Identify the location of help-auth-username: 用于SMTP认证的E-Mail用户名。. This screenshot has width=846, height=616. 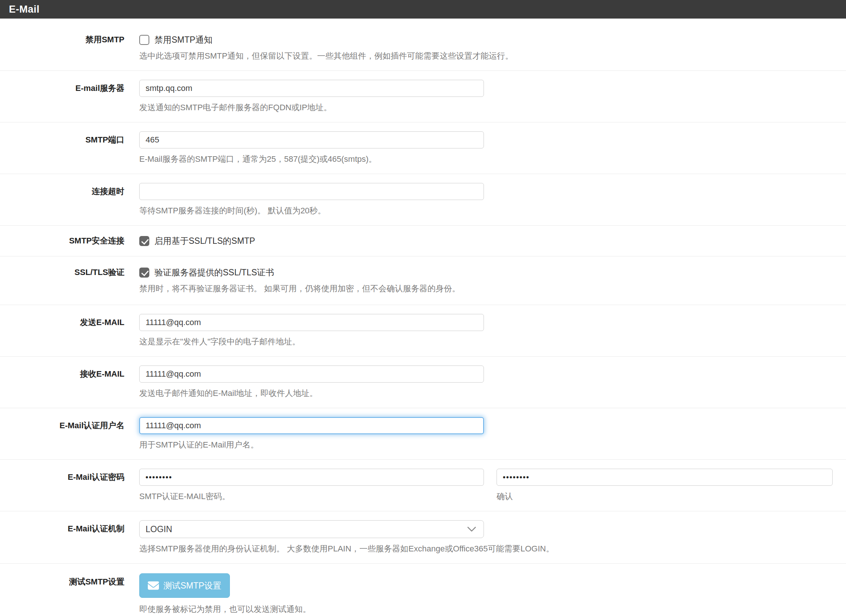
(493, 445).